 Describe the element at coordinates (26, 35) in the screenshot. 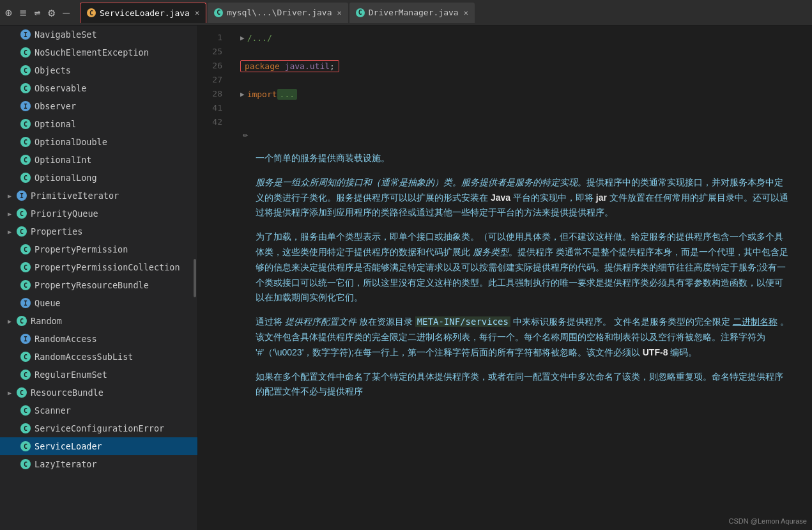

I see `item-icon-navigableset: I` at that location.